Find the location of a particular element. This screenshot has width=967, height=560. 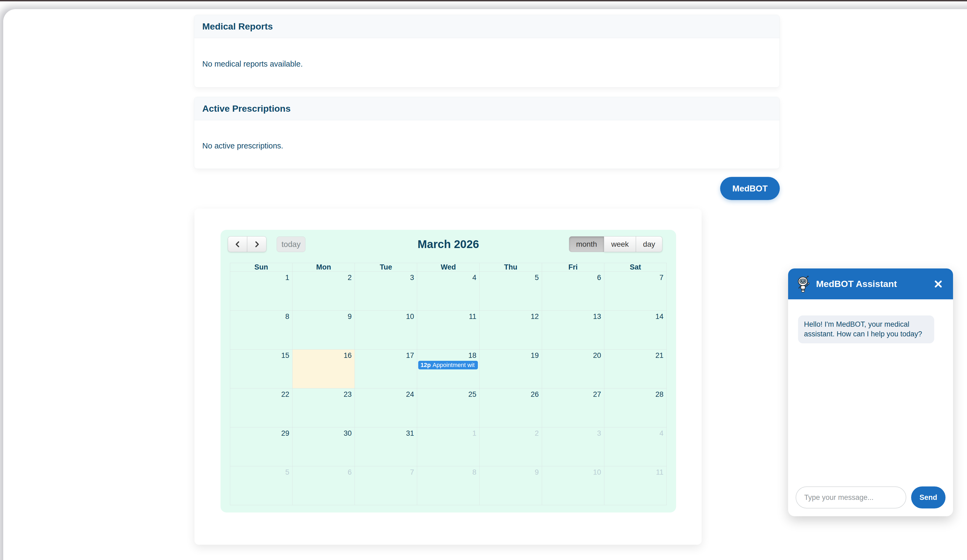

weekday-header: Tue is located at coordinates (386, 267).